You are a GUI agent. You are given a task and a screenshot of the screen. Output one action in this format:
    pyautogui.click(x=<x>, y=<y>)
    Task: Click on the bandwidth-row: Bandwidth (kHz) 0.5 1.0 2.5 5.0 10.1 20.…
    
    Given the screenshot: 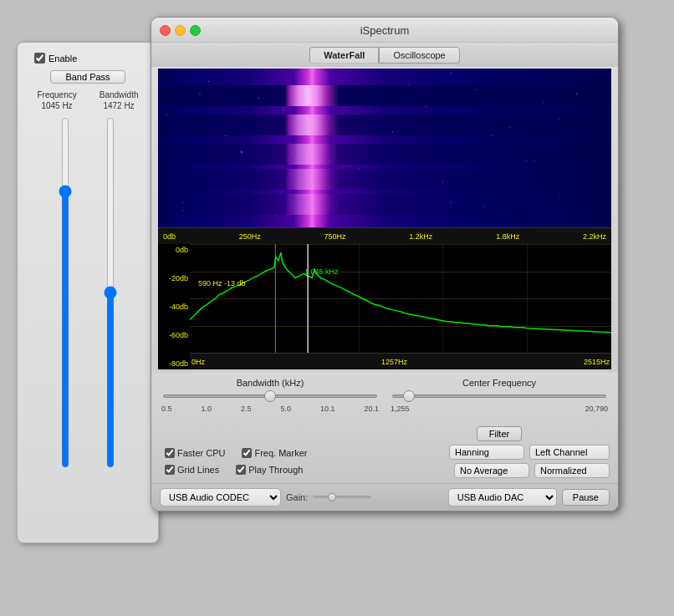 What is the action you would take?
    pyautogui.click(x=385, y=410)
    